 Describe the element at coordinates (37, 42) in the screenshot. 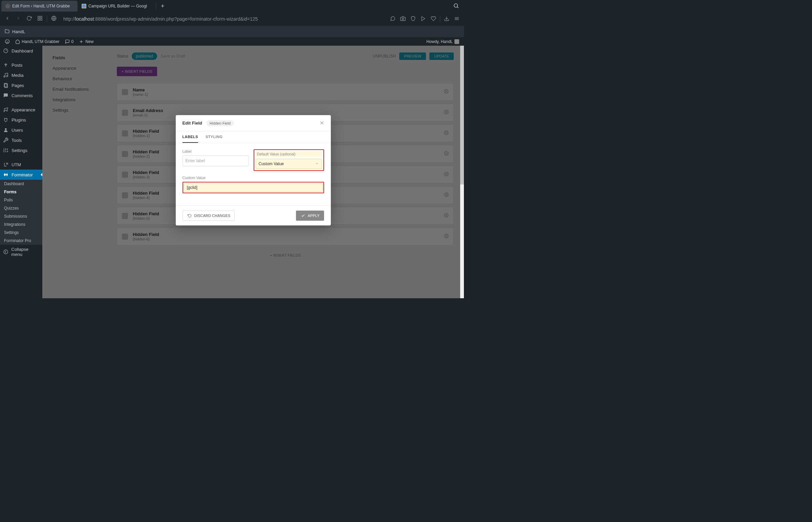

I see `site-link: HandL UTM Grabber` at that location.